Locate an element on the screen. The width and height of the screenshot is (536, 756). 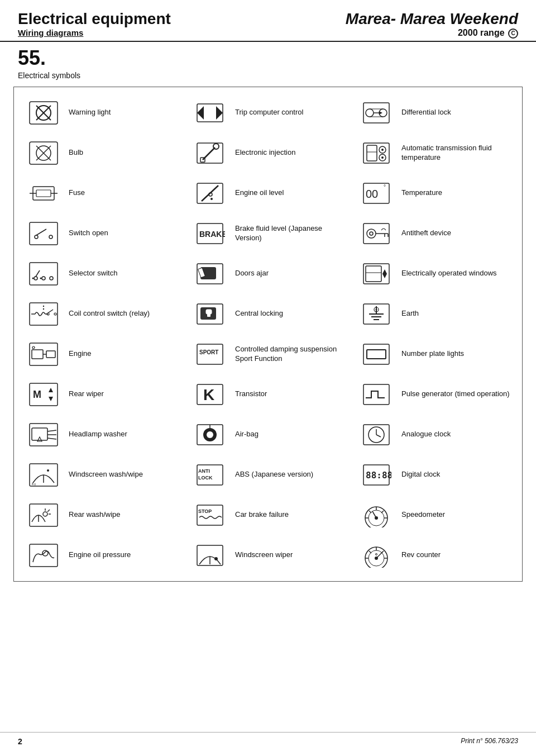
engine-label: Engine is located at coordinates (125, 354).